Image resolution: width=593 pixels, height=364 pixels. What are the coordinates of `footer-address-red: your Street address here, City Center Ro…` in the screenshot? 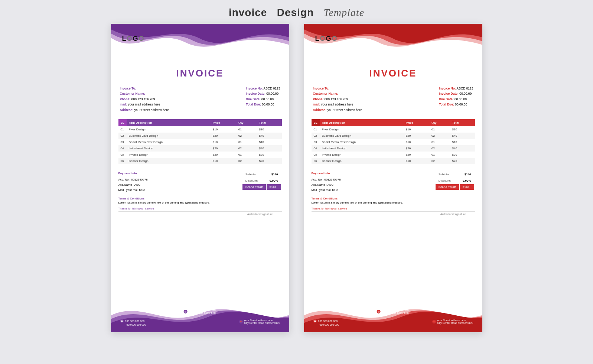 It's located at (455, 322).